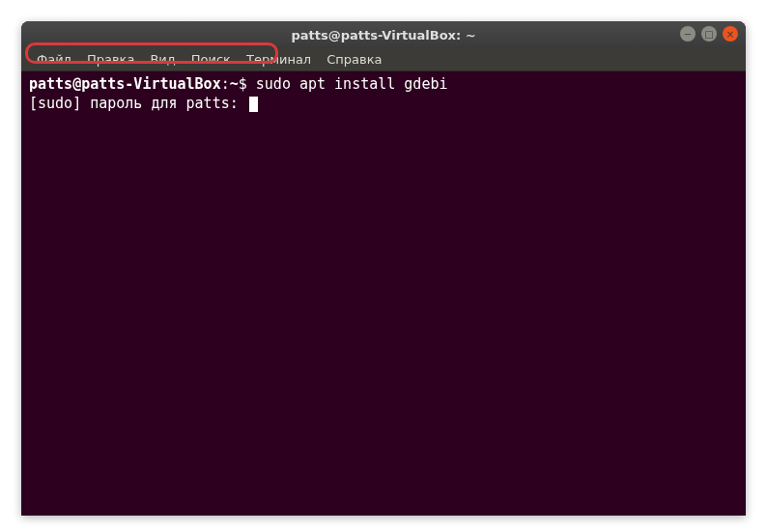 The width and height of the screenshot is (767, 532). I want to click on minimize-icon: −, so click(688, 35).